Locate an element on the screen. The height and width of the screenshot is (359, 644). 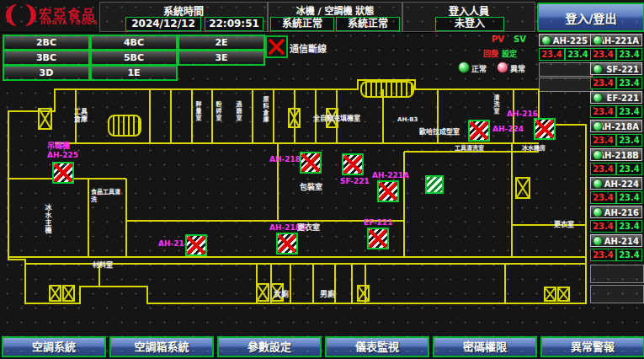
map-unit-sublabel: 吊碼機 is located at coordinates (59, 146).